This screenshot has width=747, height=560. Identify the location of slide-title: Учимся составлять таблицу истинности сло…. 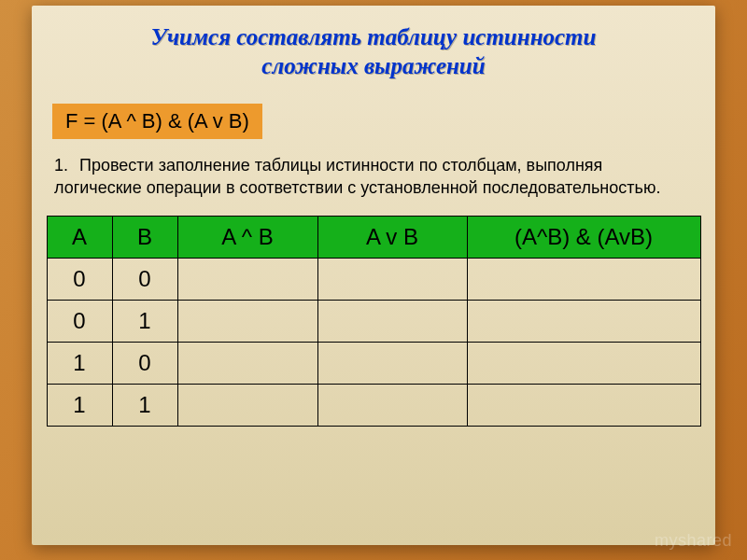
(374, 52).